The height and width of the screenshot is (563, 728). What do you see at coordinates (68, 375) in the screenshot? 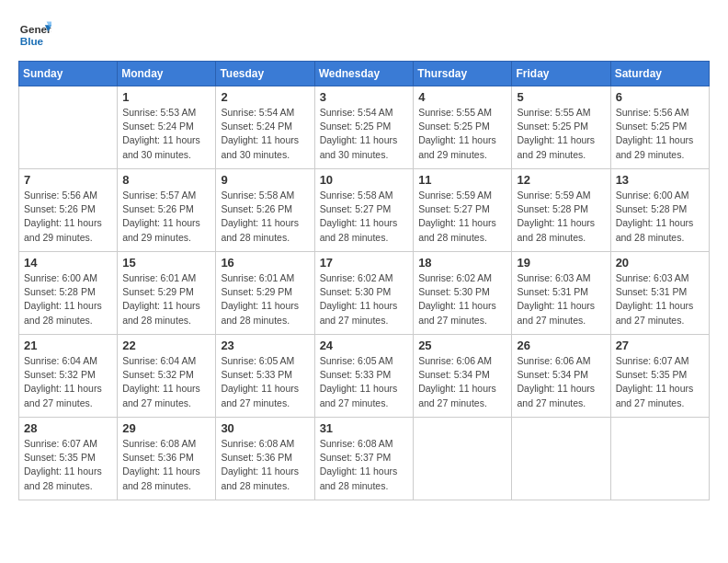
I see `sunset-text: Sunset: 5:32 PM` at bounding box center [68, 375].